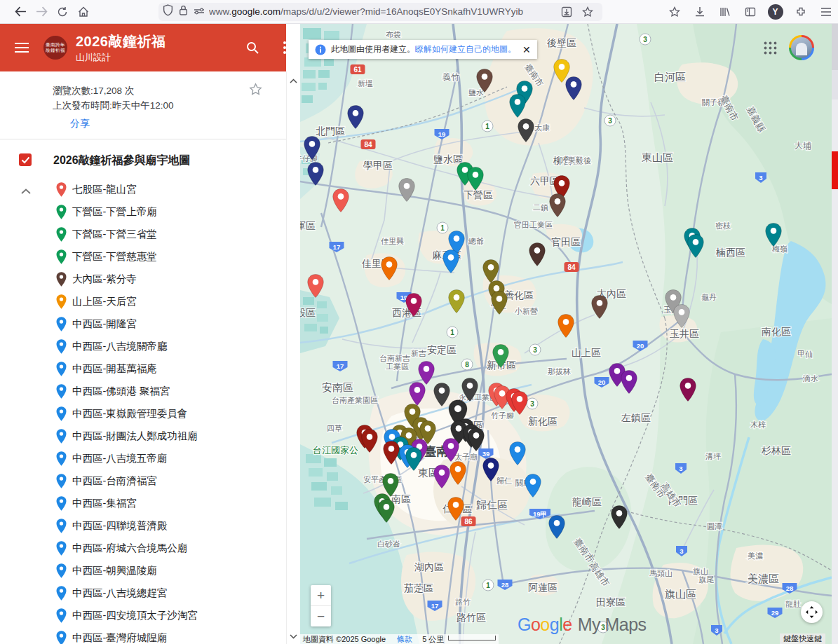  Describe the element at coordinates (25, 160) in the screenshot. I see `layer-checkbox` at that location.